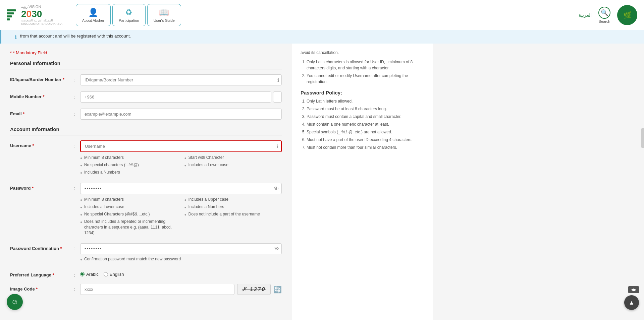 This screenshot has width=644, height=320. I want to click on password-hints-left: ● Minimum 8 characters ● Includes a Lowe…, so click(129, 217).